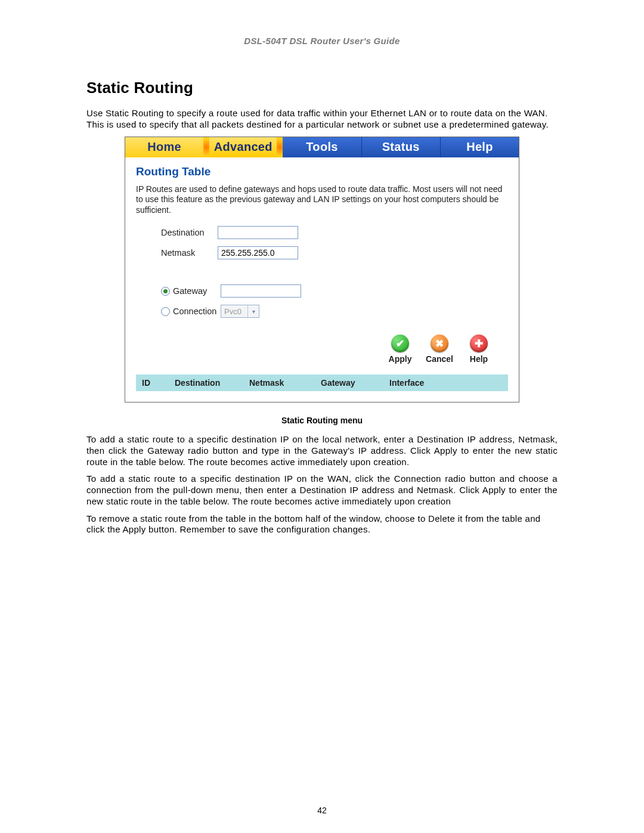  What do you see at coordinates (233, 311) in the screenshot?
I see `connection-selected-value: Pvc0` at bounding box center [233, 311].